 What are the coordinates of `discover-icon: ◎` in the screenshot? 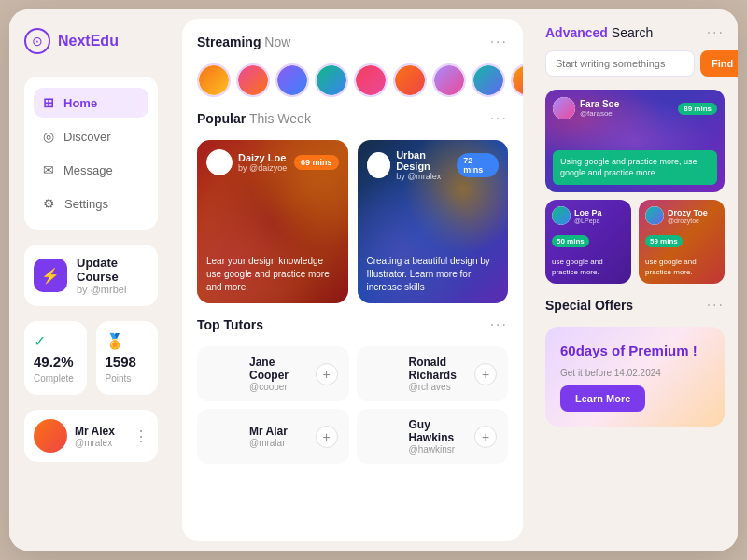 It's located at (49, 136).